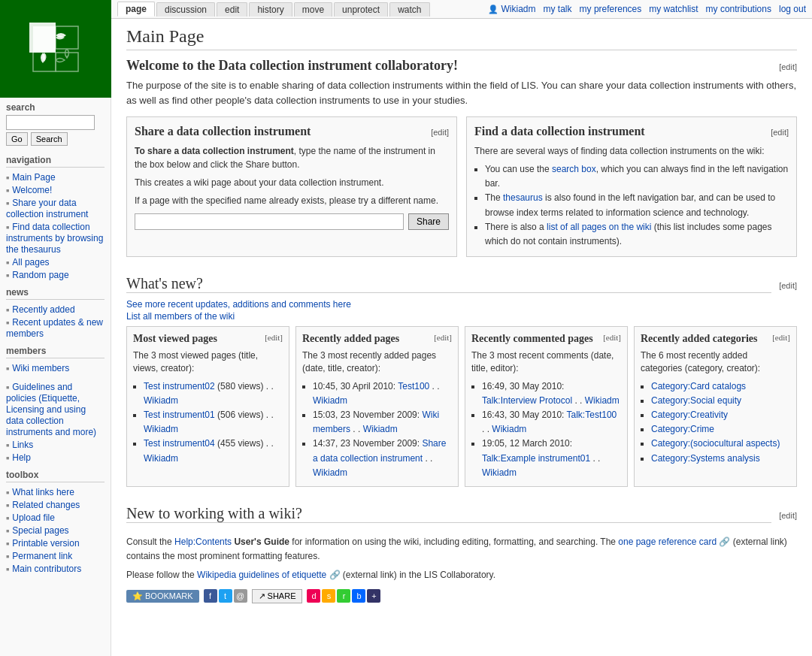 Image resolution: width=812 pixels, height=656 pixels. I want to click on help-contents-link: Help:Contents, so click(203, 542).